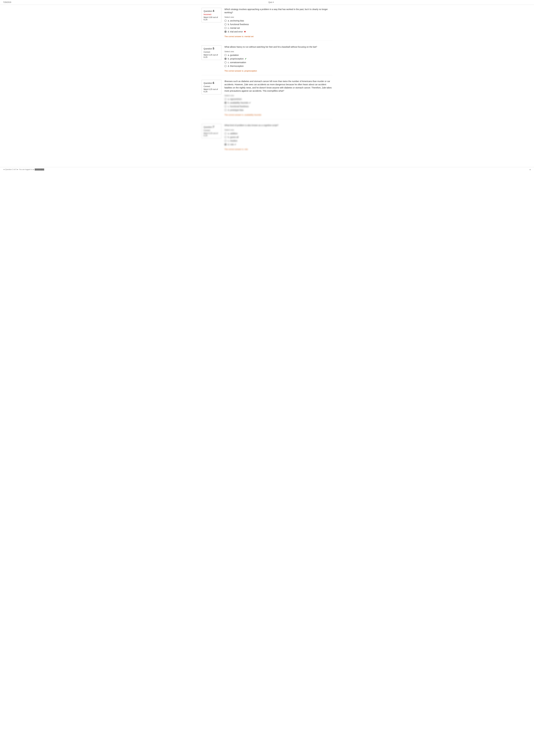 The image size is (534, 756). Describe the element at coordinates (238, 106) in the screenshot. I see `option-text-6c: c. functional fixedness` at that location.